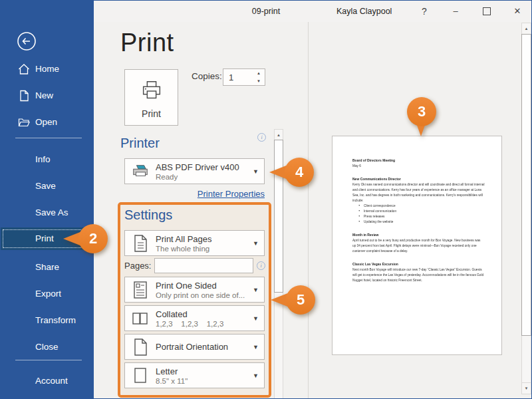  What do you see at coordinates (419, 264) in the screenshot?
I see `doc-heading: Classic Las Vegas Excursion` at bounding box center [419, 264].